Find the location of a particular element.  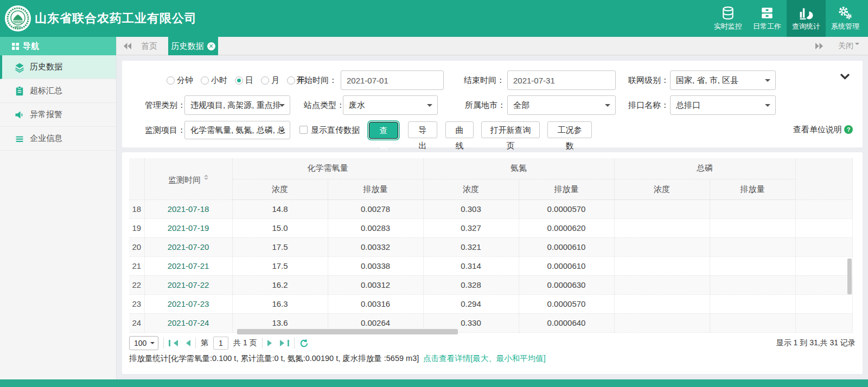

horizontal-scrollbar is located at coordinates (347, 332).